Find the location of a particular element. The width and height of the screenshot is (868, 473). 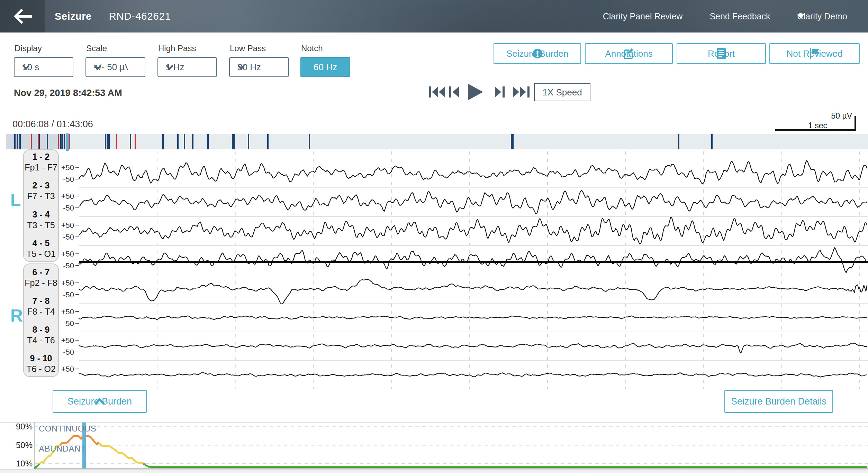

high-pass-label: High Pass is located at coordinates (177, 48).